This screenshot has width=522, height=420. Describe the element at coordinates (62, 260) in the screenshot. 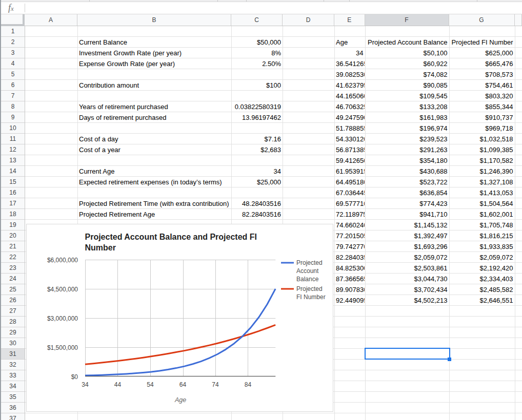

I see `svg-text: $6,000,000` at that location.